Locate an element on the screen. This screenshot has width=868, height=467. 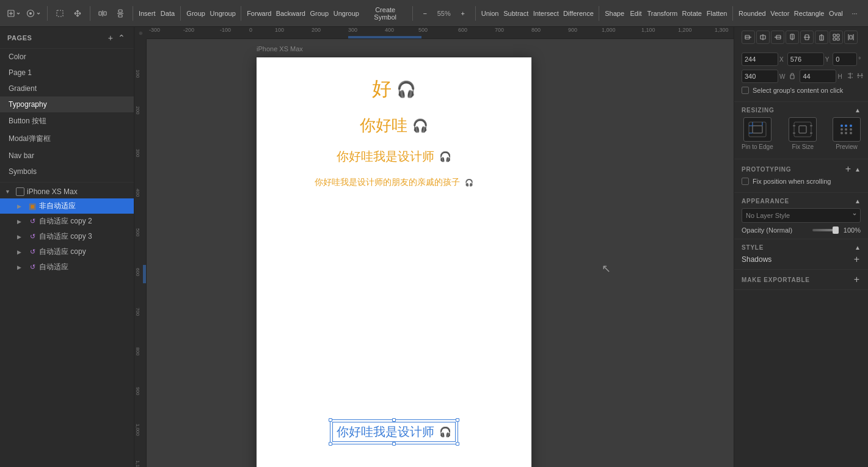
toolbar-data-btn: Data is located at coordinates (168, 13).